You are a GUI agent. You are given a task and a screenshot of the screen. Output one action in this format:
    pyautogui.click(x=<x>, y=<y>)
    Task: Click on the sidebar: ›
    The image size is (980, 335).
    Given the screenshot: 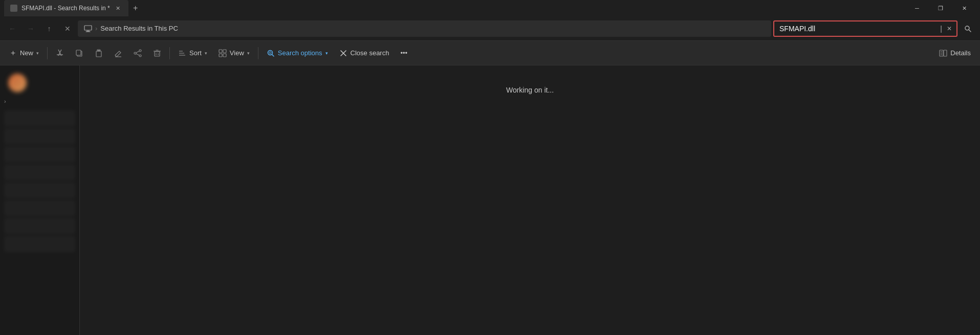 What is the action you would take?
    pyautogui.click(x=40, y=200)
    